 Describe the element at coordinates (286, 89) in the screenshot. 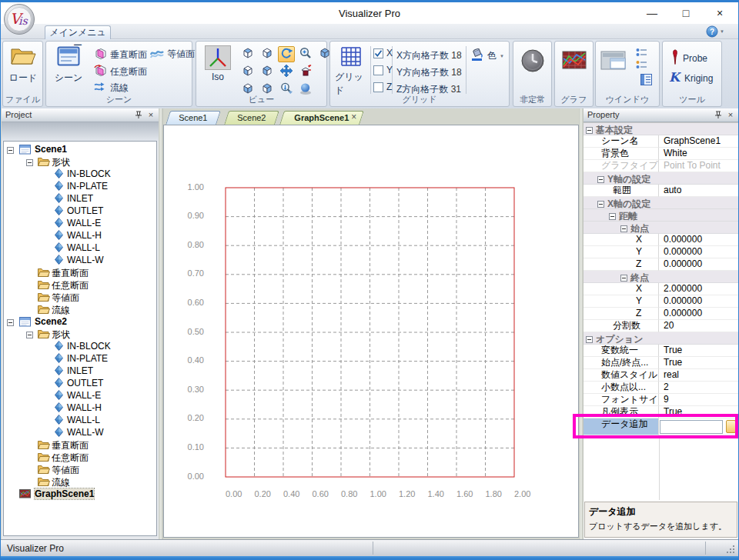

I see `zoom-extents-button` at that location.